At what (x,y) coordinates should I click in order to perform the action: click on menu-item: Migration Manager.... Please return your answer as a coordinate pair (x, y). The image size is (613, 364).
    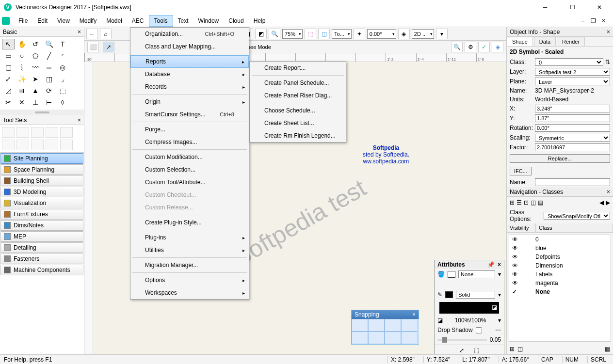
    Looking at the image, I should click on (190, 265).